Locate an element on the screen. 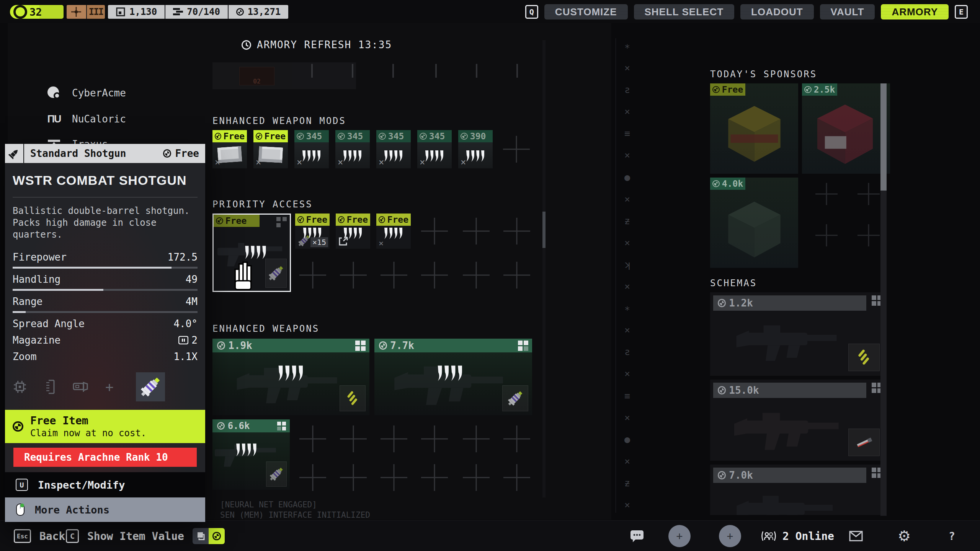 Image resolution: width=980 pixels, height=551 pixels. layers-icon is located at coordinates (201, 536).